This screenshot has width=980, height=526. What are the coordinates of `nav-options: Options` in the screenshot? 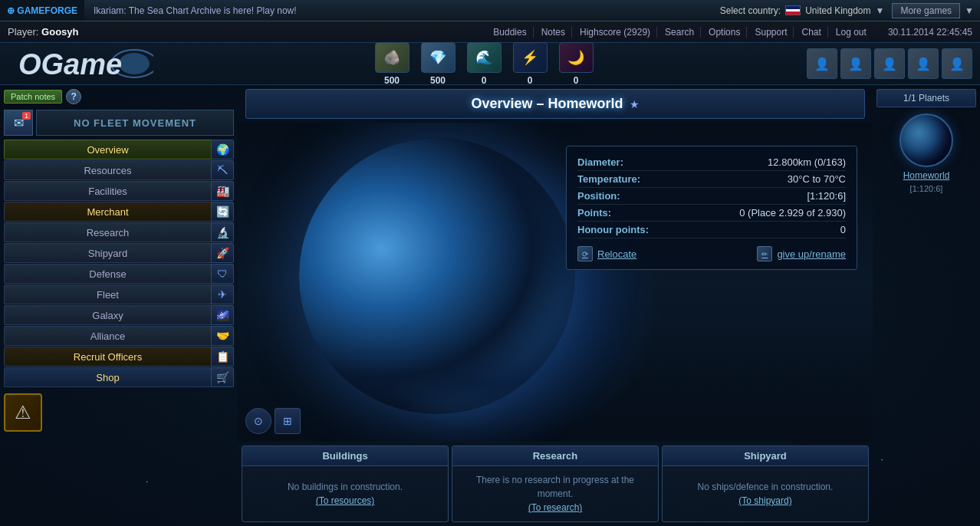 It's located at (725, 32).